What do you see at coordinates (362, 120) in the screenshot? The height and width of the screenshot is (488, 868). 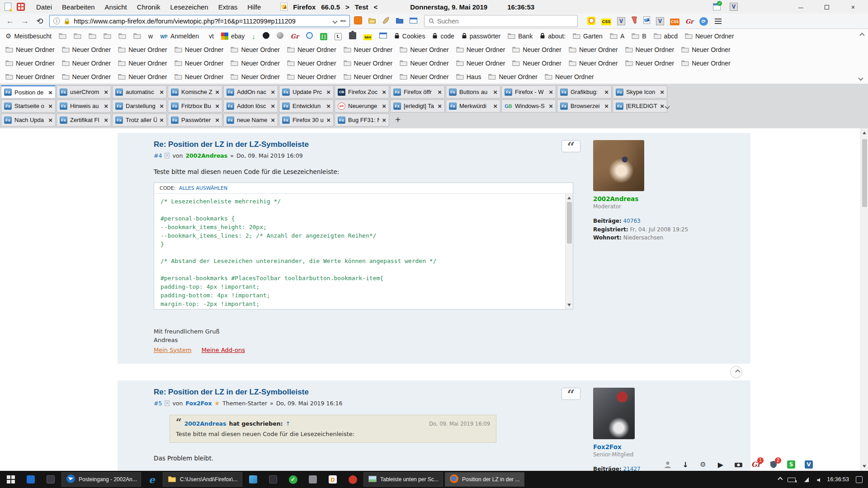 I see `tab-bug-ff31-n: FxBug FF31: N×` at bounding box center [362, 120].